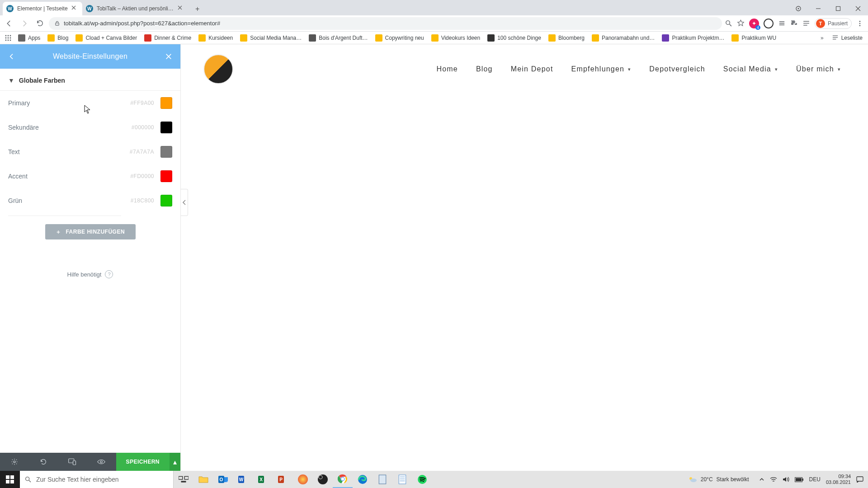 The height and width of the screenshot is (488, 868). What do you see at coordinates (90, 232) in the screenshot?
I see `add-color-button: ＋ FARBE HINZUFÜGEN` at bounding box center [90, 232].